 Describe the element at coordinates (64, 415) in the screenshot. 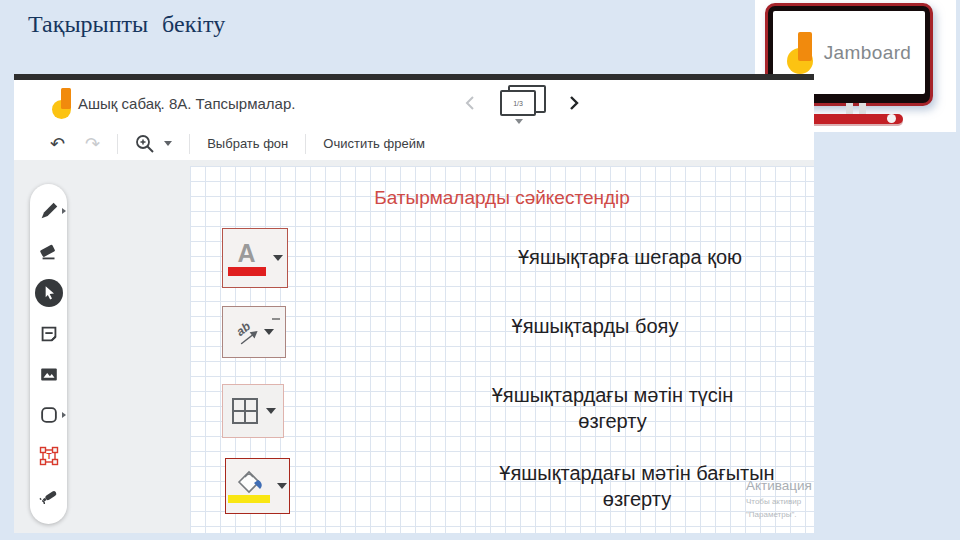

I see `shape-submenu-caret-icon` at that location.